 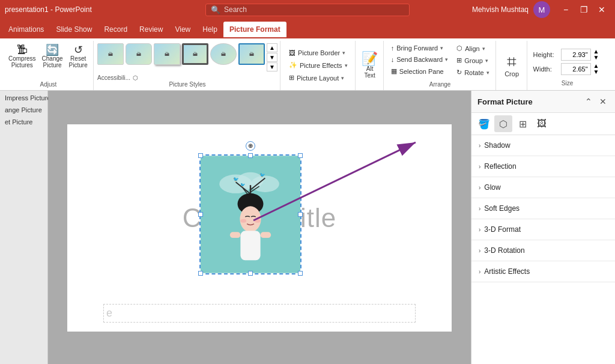 What do you see at coordinates (484, 124) in the screenshot?
I see `panel-tab-fill: 🪣` at bounding box center [484, 124].